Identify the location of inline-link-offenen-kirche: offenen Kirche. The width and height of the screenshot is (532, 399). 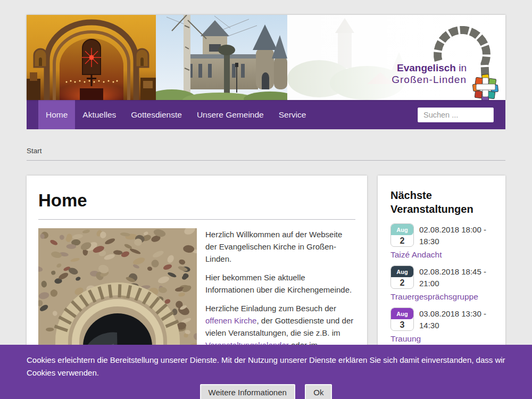
(231, 320).